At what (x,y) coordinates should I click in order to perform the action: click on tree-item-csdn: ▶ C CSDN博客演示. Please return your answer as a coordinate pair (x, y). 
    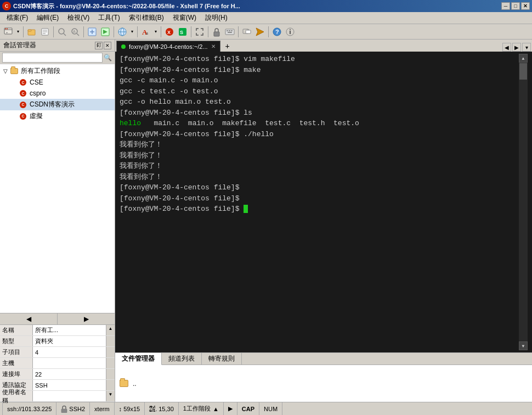
    Looking at the image, I should click on (57, 104).